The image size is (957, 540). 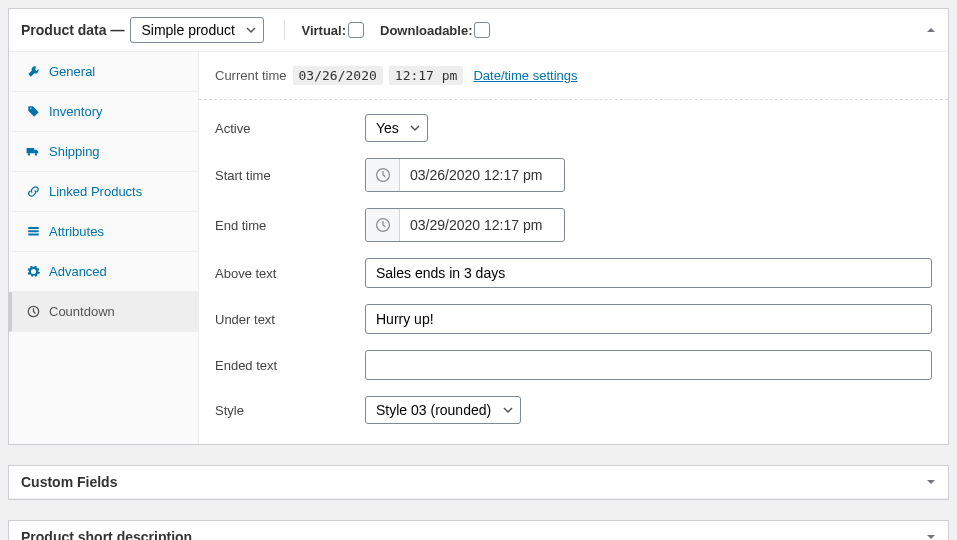 What do you see at coordinates (72, 30) in the screenshot?
I see `product-data-title: Product data —` at bounding box center [72, 30].